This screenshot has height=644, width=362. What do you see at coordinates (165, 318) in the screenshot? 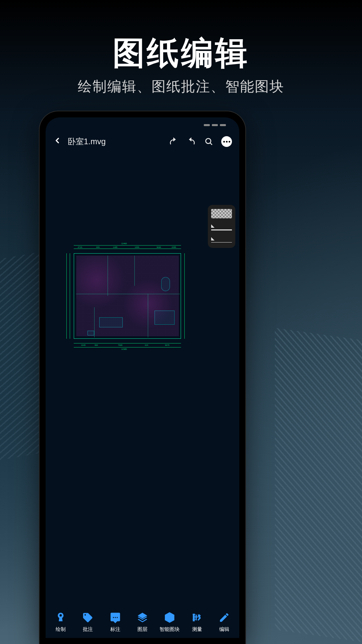
I see `furniture-bed` at bounding box center [165, 318].